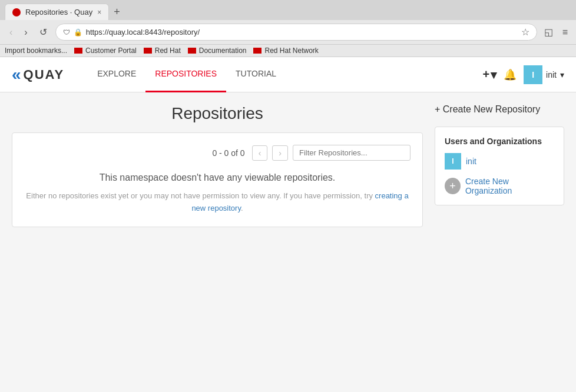 Image resolution: width=576 pixels, height=392 pixels. Describe the element at coordinates (217, 51) in the screenshot. I see `bookmark-documentation: Documentation` at that location.